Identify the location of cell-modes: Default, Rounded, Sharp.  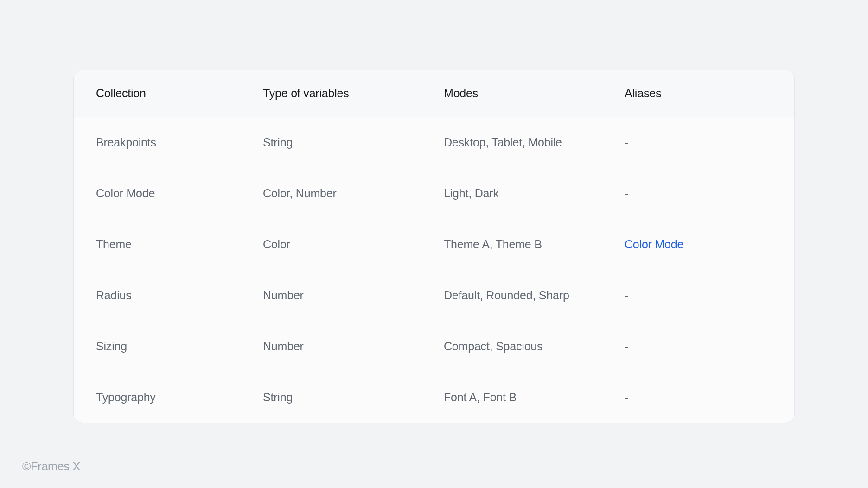
(534, 296).